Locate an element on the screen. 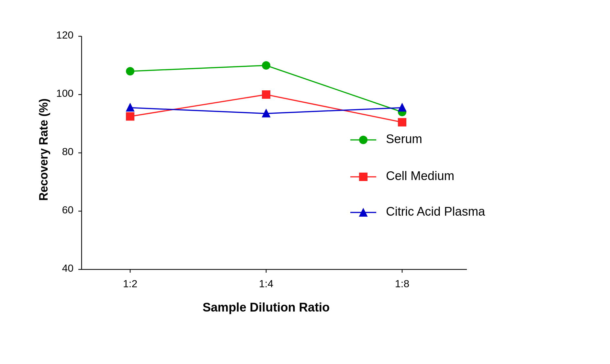 This screenshot has height=364, width=610. legend-cell-medium-label: Cell Medium is located at coordinates (420, 176).